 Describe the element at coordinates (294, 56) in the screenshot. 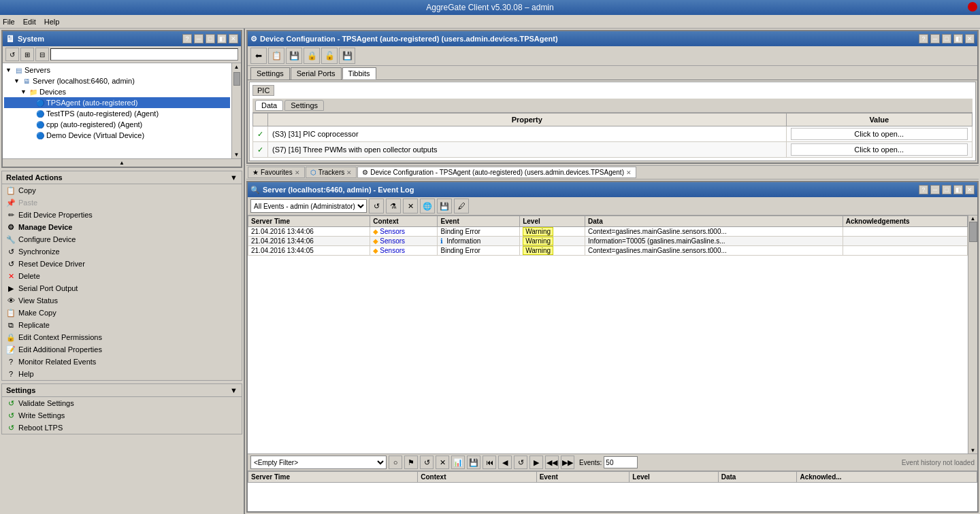

I see `config-btn-save: 💾` at that location.